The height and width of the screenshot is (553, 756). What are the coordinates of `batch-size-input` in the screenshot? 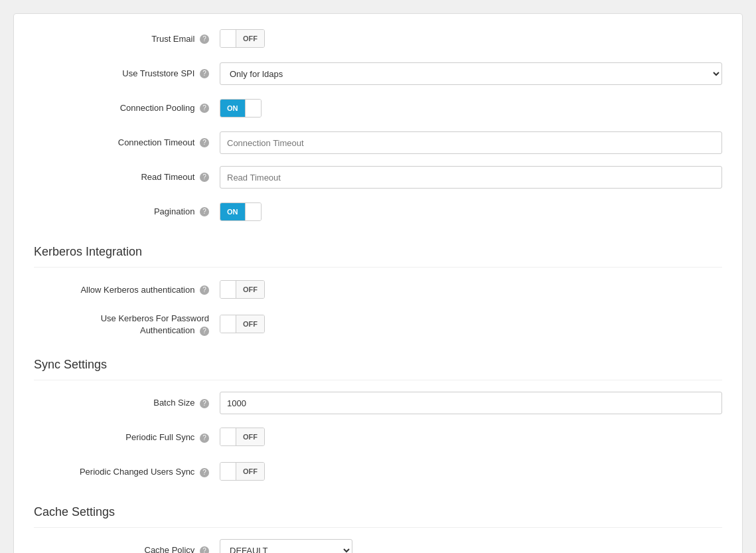 It's located at (471, 403).